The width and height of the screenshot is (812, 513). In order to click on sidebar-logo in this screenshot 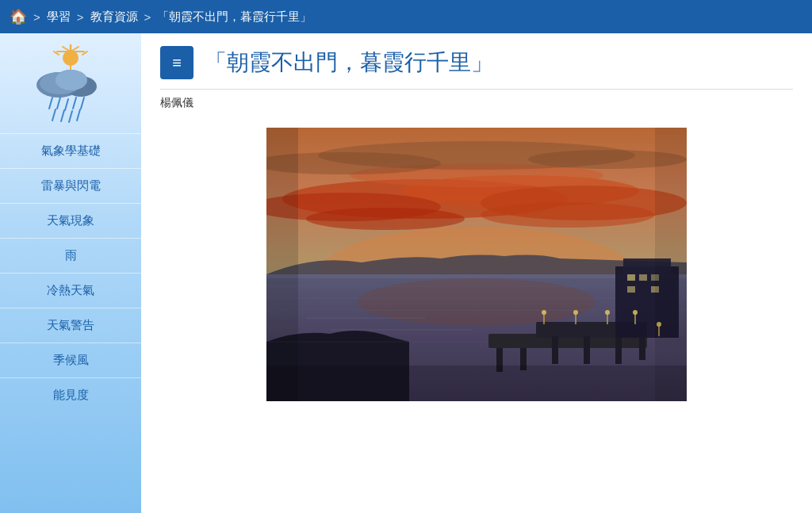, I will do `click(71, 83)`.